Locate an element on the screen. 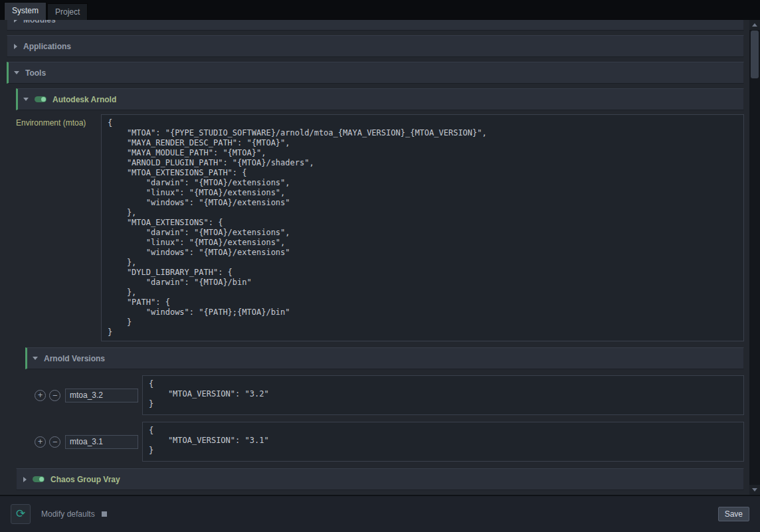 This screenshot has width=760, height=532. section-arnold-versions: Arnold Versions is located at coordinates (385, 359).